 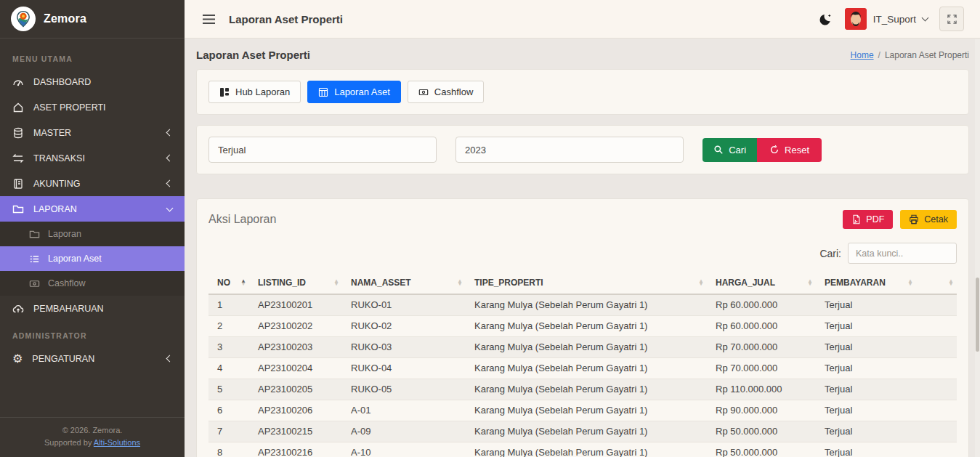 What do you see at coordinates (296, 347) in the screenshot?
I see `cell-listing-id: AP23100203` at bounding box center [296, 347].